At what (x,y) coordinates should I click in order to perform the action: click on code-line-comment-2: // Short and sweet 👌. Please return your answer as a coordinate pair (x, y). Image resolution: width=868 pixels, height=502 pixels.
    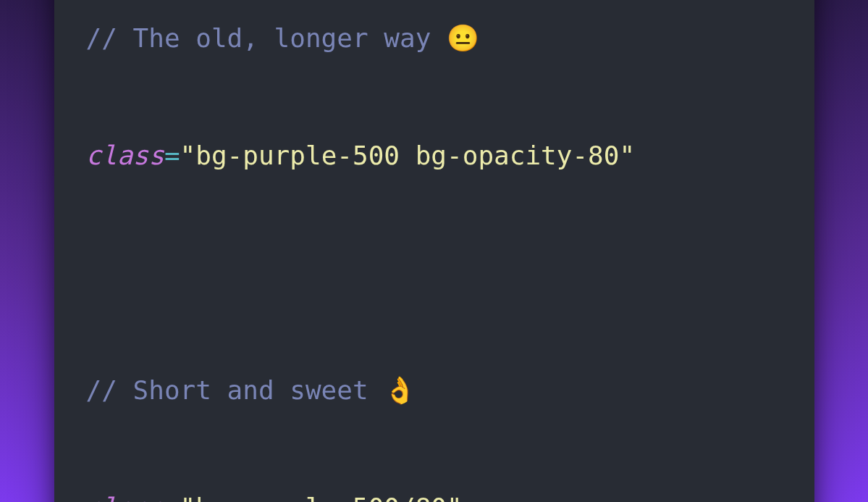
    Looking at the image, I should click on (434, 390).